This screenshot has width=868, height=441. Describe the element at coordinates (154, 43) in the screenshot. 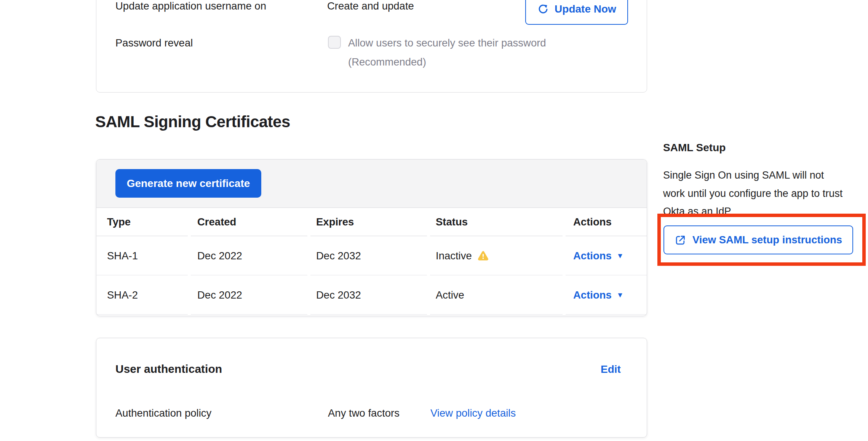

I see `password-reveal-label: Password reveal` at that location.